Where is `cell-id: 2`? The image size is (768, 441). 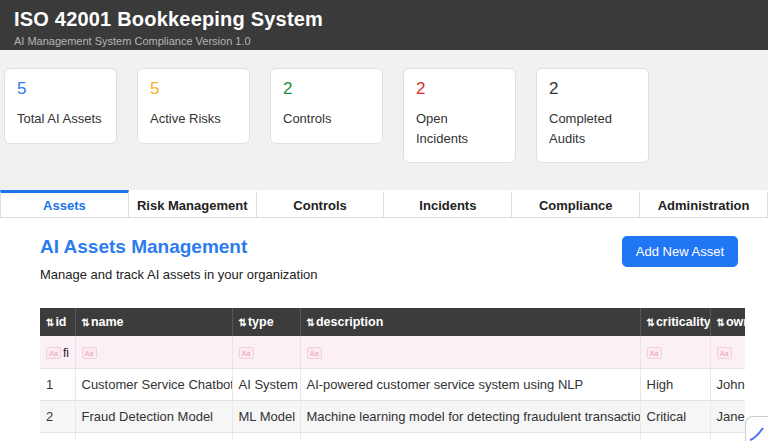
cell-id: 2 is located at coordinates (58, 417).